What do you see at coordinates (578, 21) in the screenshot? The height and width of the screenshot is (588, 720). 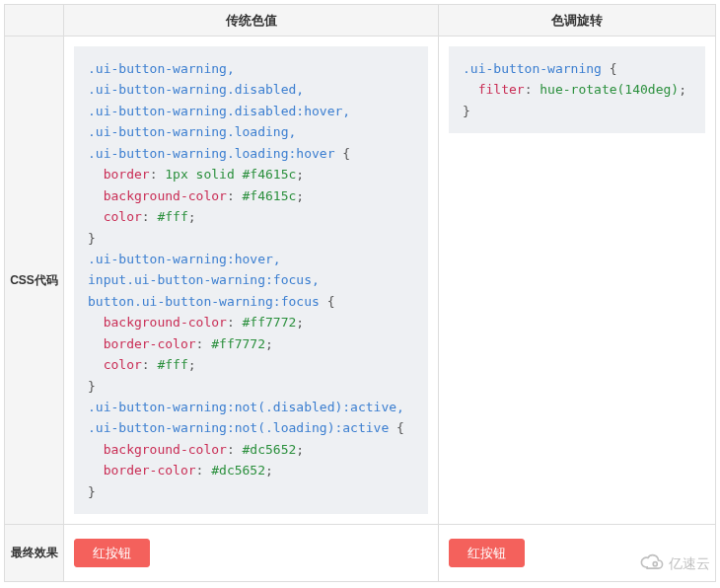 I see `header-hue-rotate: 色调旋转` at bounding box center [578, 21].